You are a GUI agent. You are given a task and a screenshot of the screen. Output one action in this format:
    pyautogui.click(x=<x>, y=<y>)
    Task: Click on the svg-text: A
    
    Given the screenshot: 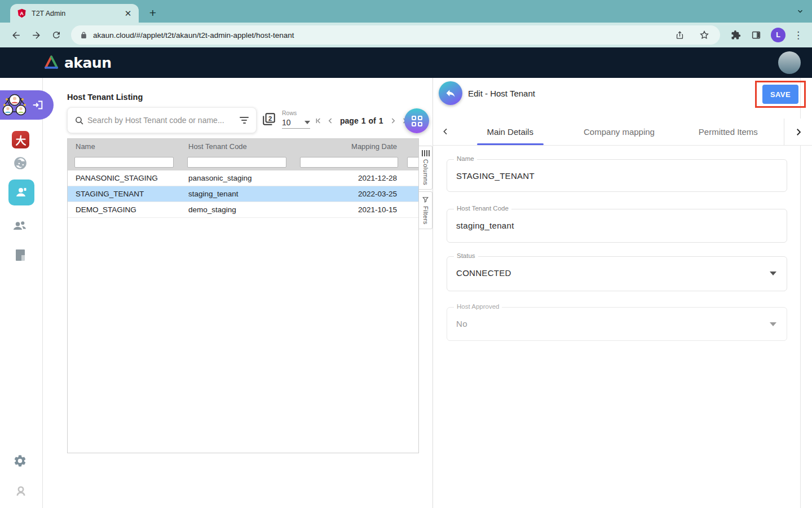 What is the action you would take?
    pyautogui.click(x=21, y=14)
    